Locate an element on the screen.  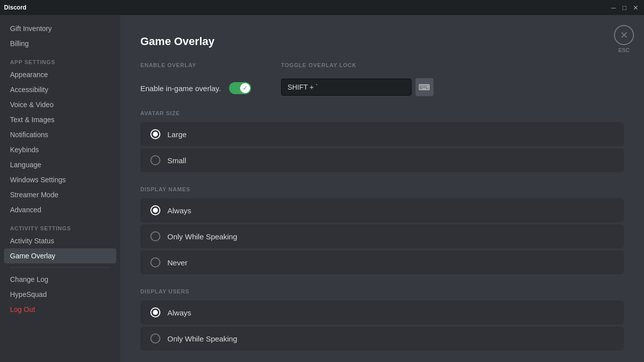
enable-overlay-text: Enable in-game overlay. is located at coordinates (180, 88).